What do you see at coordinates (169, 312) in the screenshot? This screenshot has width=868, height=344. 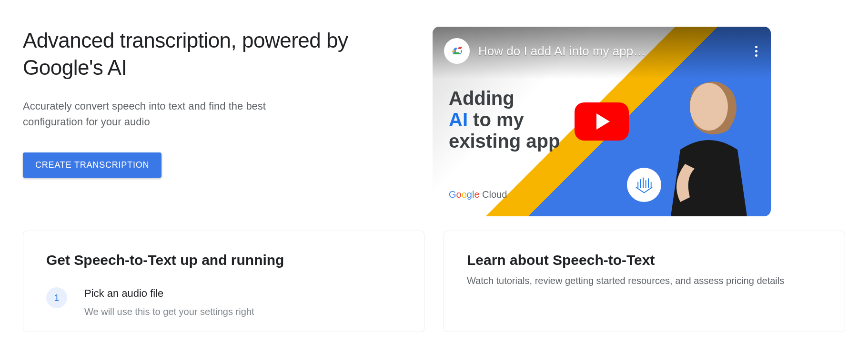 I see `step-description: We will use this to get your settings ri…` at bounding box center [169, 312].